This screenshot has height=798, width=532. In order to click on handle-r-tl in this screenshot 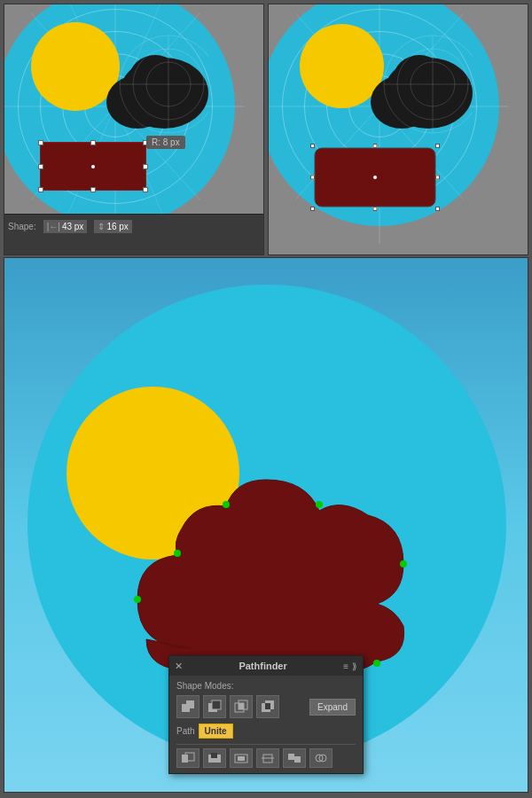, I will do `click(312, 145)`.